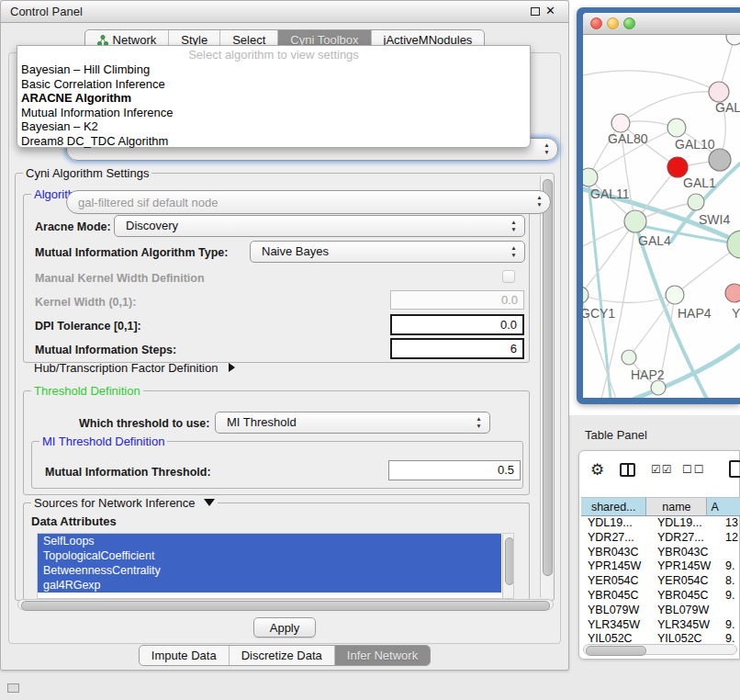 The image size is (740, 700). I want to click on node-label: GAL11, so click(610, 194).